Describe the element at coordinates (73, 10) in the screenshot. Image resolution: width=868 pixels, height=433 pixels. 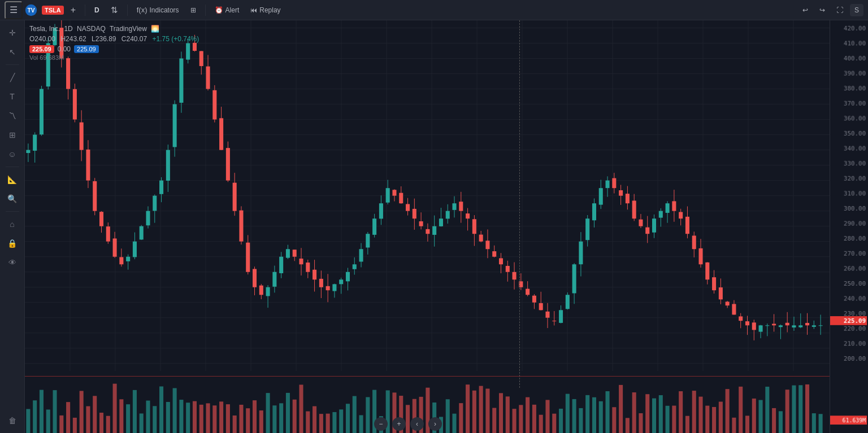
I see `add-chart-button: +` at that location.